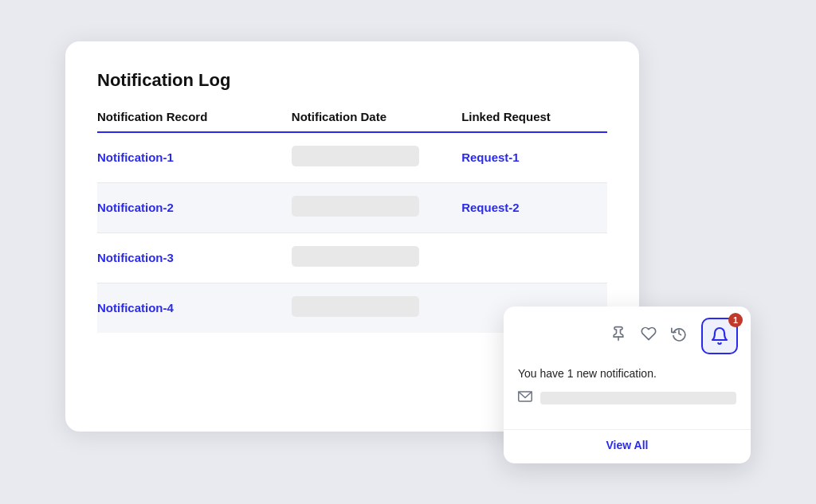  I want to click on envelope-icon, so click(525, 398).